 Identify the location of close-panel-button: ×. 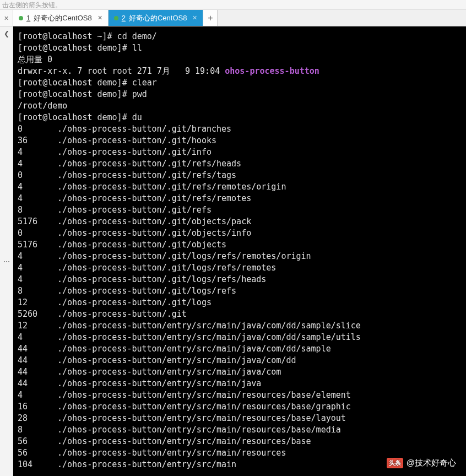
(7, 18).